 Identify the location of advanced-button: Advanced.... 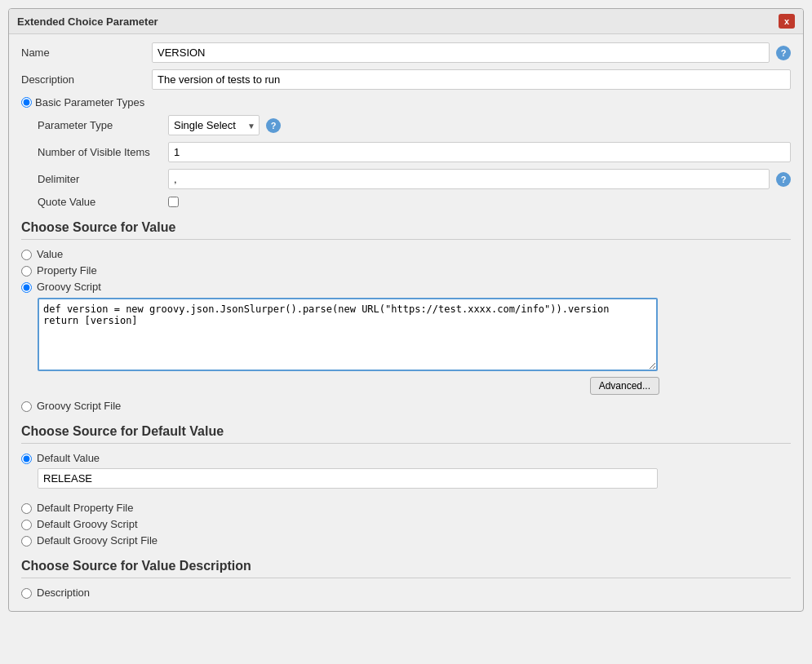
(625, 386).